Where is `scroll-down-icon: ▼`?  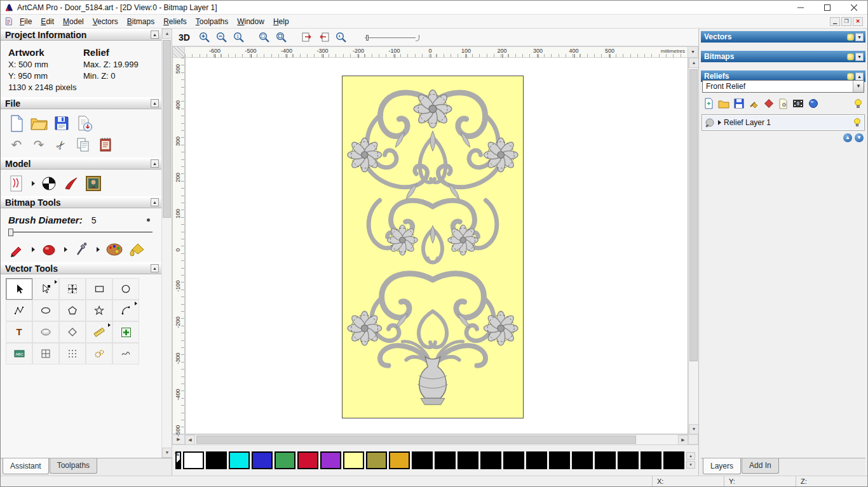
scroll-down-icon: ▼ is located at coordinates (694, 429).